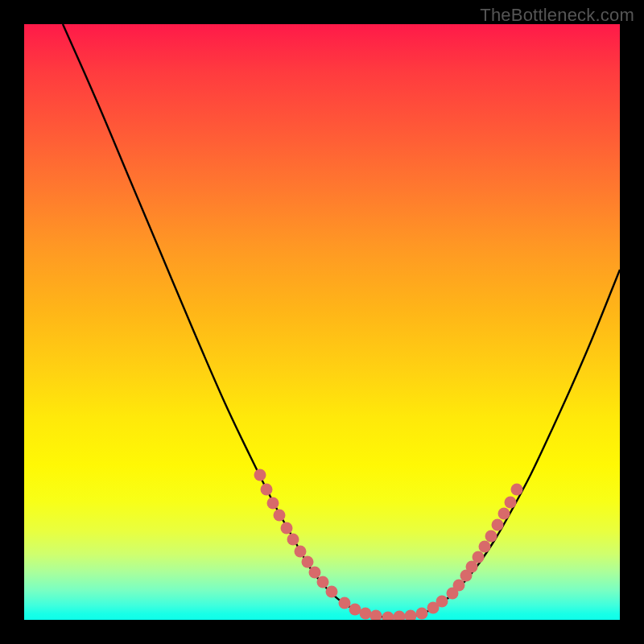  I want to click on dots-right-group, so click(485, 542).